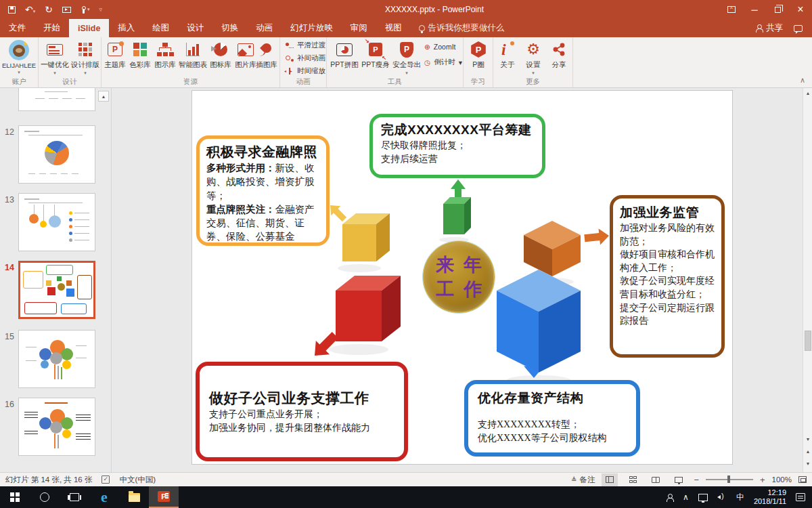 This screenshot has height=508, width=812. I want to click on design-layout-button: 设计排版▾, so click(85, 58).